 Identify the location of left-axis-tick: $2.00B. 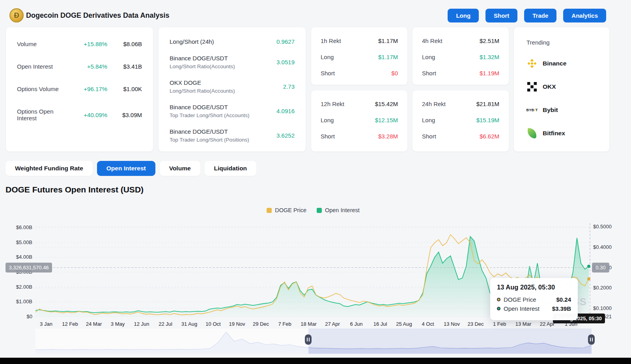
(16, 287).